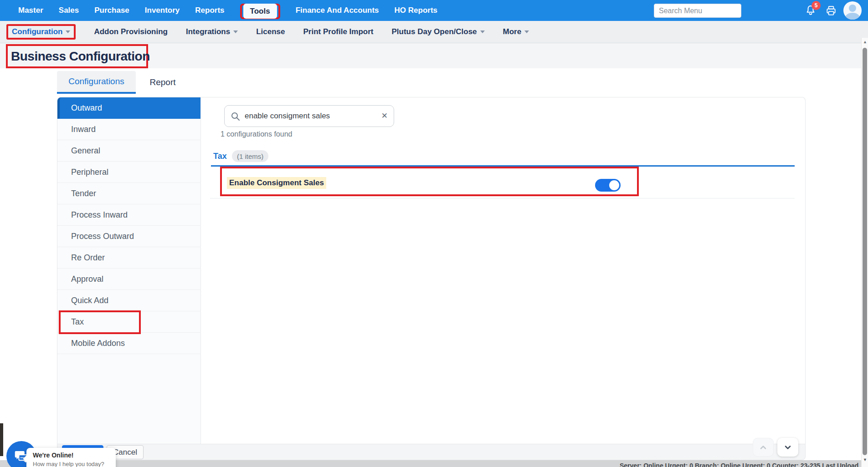 The height and width of the screenshot is (467, 868). I want to click on tab-configurations: Configurations, so click(97, 82).